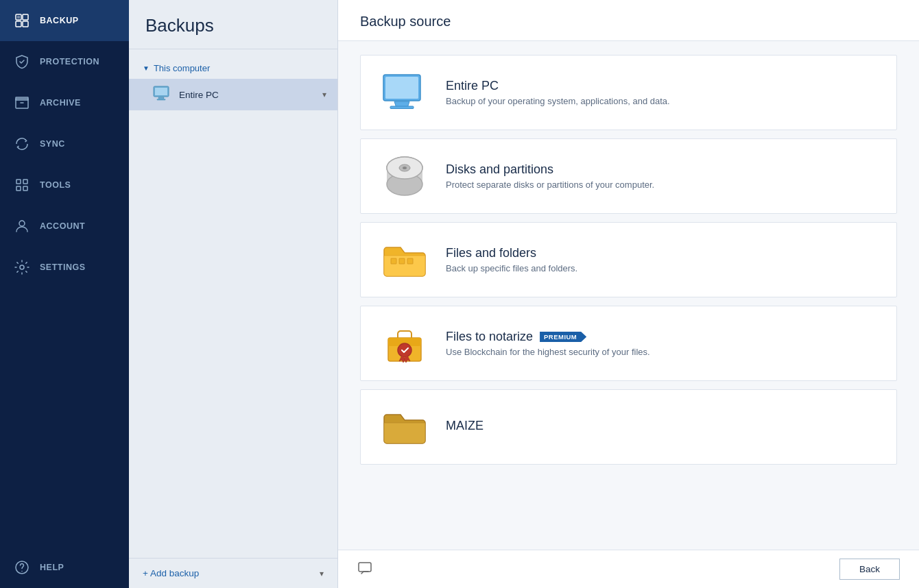 The image size is (919, 588). I want to click on disks-icon, so click(405, 176).